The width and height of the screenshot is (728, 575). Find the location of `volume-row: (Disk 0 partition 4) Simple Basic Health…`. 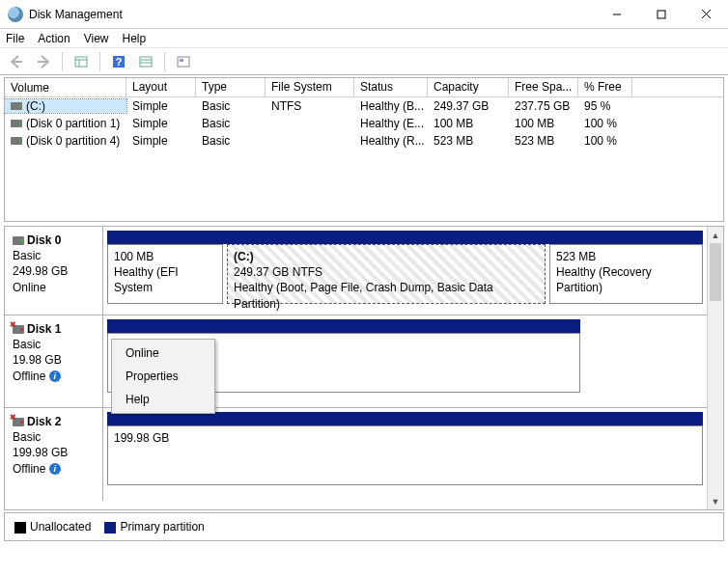

volume-row: (Disk 0 partition 4) Simple Basic Health… is located at coordinates (364, 141).